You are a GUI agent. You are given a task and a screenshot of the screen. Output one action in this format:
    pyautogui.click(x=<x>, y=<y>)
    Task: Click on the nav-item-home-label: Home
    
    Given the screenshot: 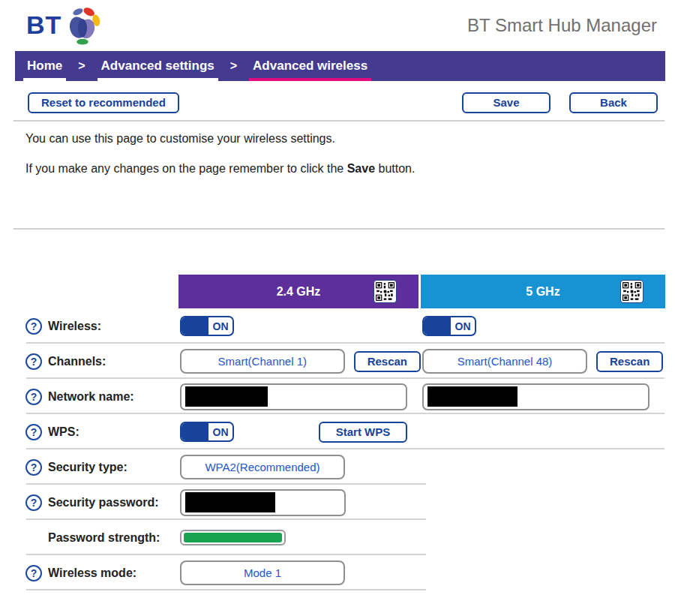 What is the action you would take?
    pyautogui.click(x=45, y=66)
    